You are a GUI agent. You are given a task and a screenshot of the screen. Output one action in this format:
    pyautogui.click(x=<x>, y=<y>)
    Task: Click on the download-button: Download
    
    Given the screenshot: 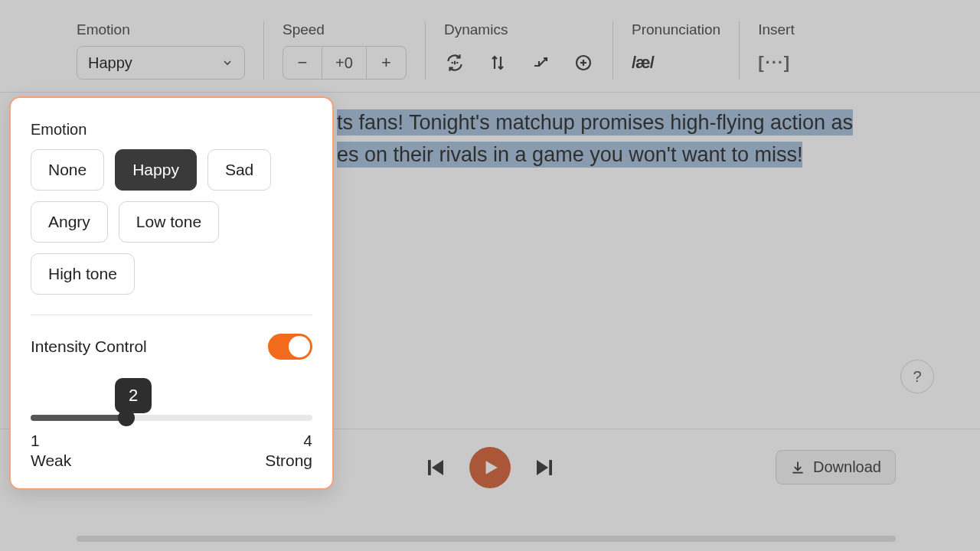 What is the action you would take?
    pyautogui.click(x=836, y=467)
    